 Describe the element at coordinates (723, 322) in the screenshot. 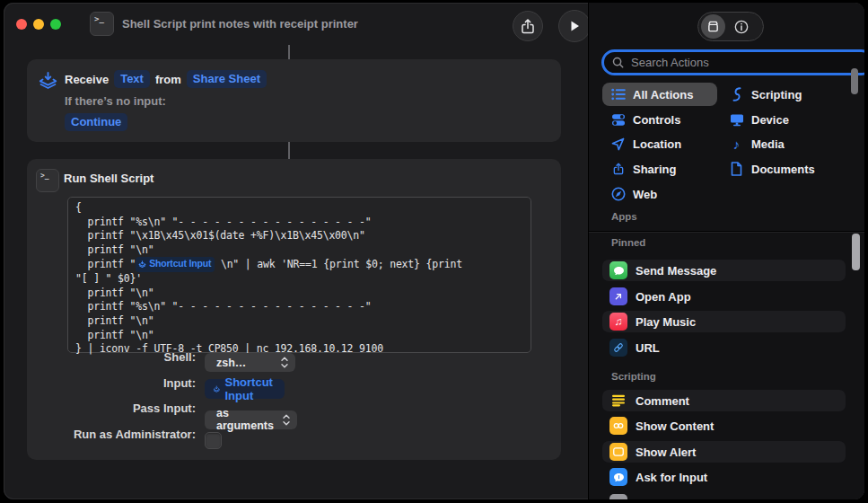

I see `action-play-music: ♫ Play Music` at that location.